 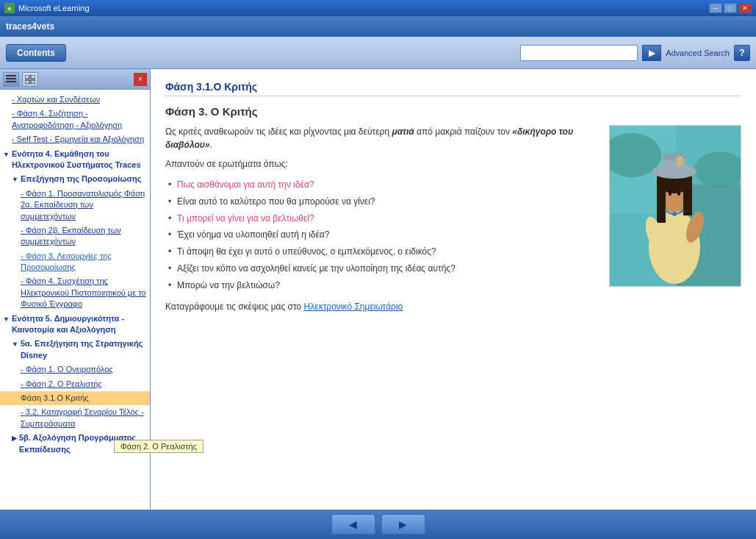 What do you see at coordinates (381, 219) in the screenshot?
I see `bullet-item-3: Τι μπορεί να γίνει για να βελτιωθεί?` at bounding box center [381, 219].